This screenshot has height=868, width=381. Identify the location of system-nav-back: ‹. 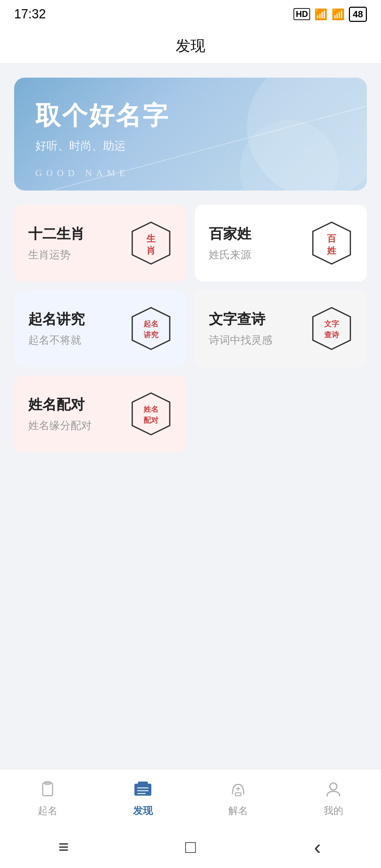
(318, 847).